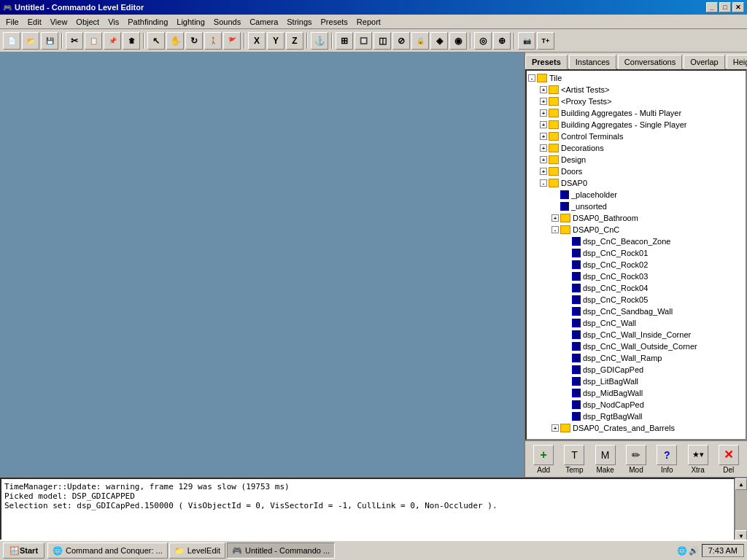 The height and width of the screenshot is (560, 747). I want to click on tree-node-doors: +Doors, so click(636, 171).